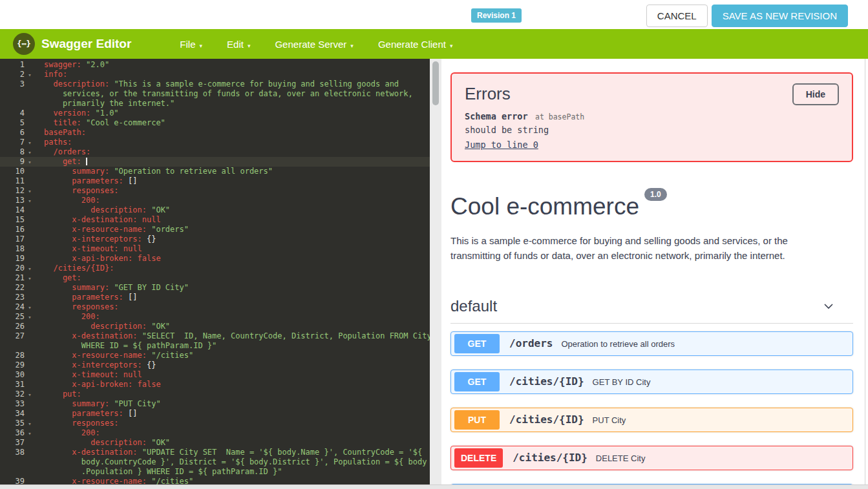  I want to click on code-line: 36▾ 200:, so click(215, 433).